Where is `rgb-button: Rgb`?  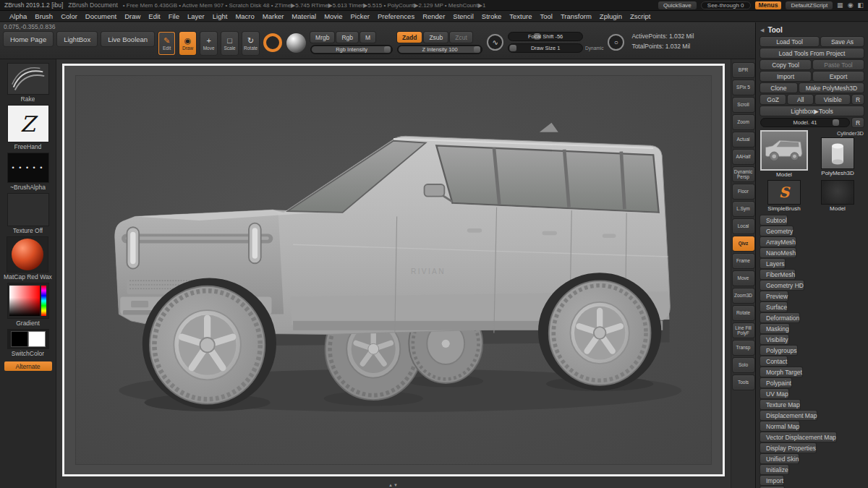 rgb-button: Rgb is located at coordinates (347, 38).